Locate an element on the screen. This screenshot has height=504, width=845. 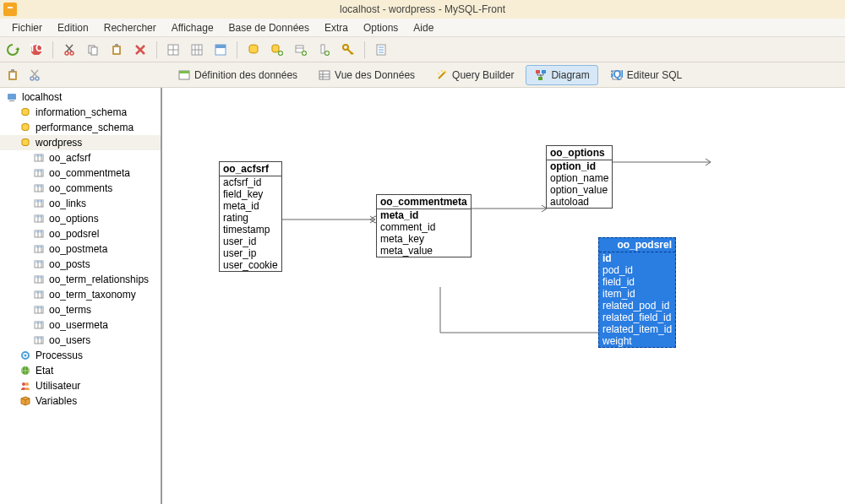
tree-table-oo_links: oo_links is located at coordinates (80, 203).